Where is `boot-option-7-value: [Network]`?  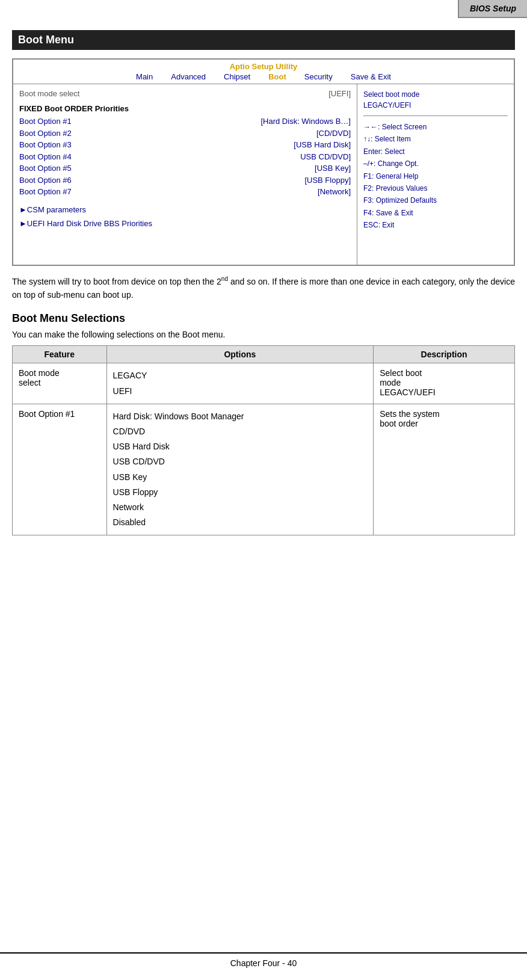
boot-option-7-value: [Network] is located at coordinates (334, 192).